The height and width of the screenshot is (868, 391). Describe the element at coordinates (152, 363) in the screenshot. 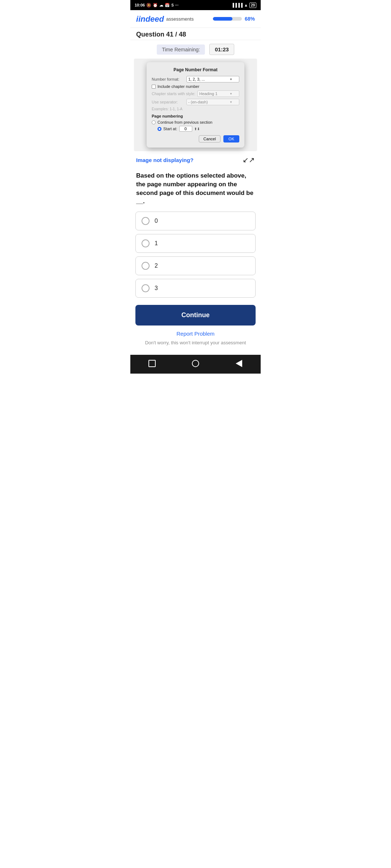

I see `nav-square-button` at that location.